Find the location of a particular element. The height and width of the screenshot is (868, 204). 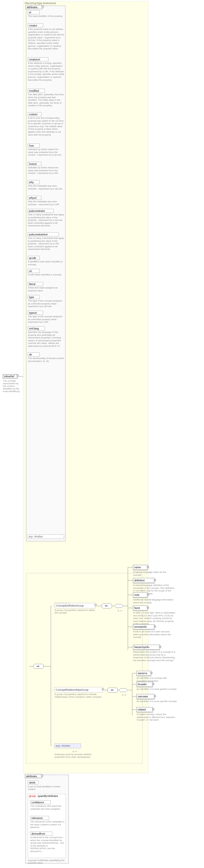

svg-text: why is located at coordinates (31, 182).